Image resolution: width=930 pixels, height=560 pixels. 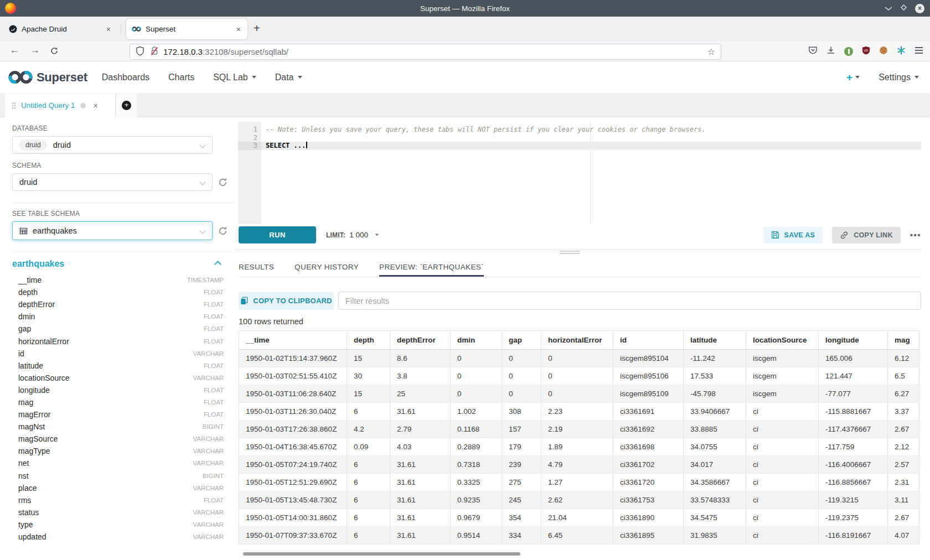 I want to click on column-header: id, so click(x=649, y=340).